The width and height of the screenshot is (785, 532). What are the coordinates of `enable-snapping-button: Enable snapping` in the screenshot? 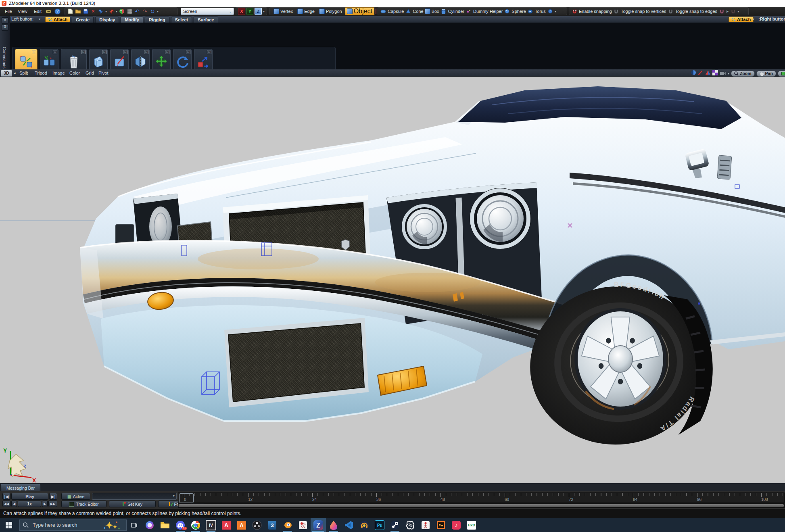 It's located at (595, 11).